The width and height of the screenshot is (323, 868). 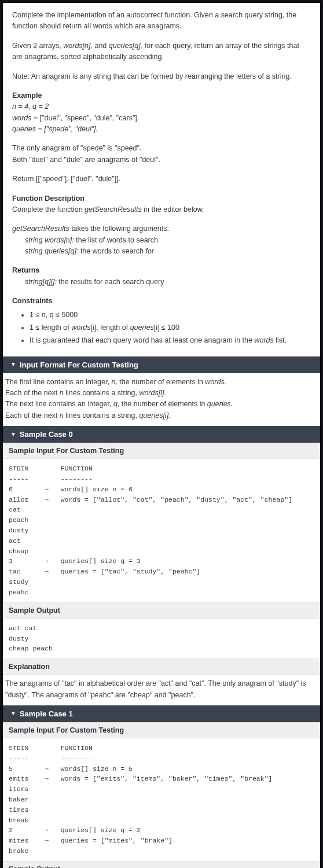 What do you see at coordinates (162, 404) in the screenshot?
I see `input-format-line: The next line contains an integer, q, th…` at bounding box center [162, 404].